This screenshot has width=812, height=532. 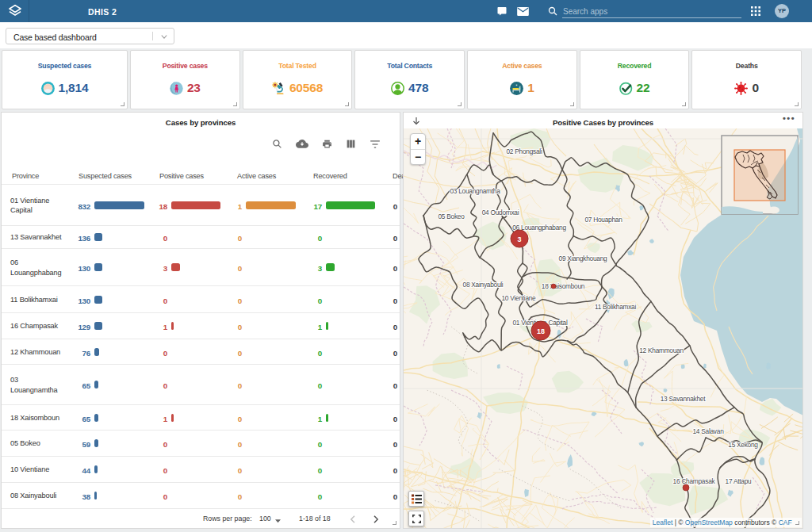 I want to click on svg-text: 11 Bolikhamxai, so click(x=615, y=307).